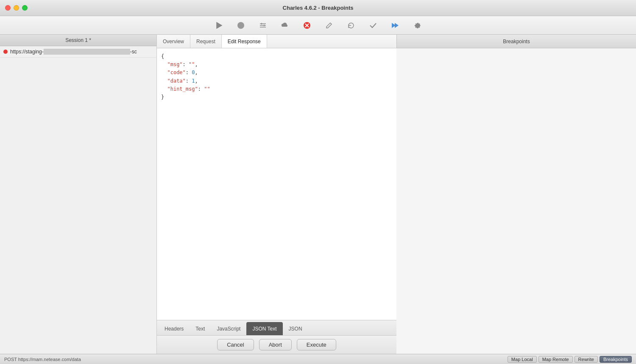 This screenshot has height=364, width=636. I want to click on action-bar: Cancel Abort Execute, so click(276, 345).